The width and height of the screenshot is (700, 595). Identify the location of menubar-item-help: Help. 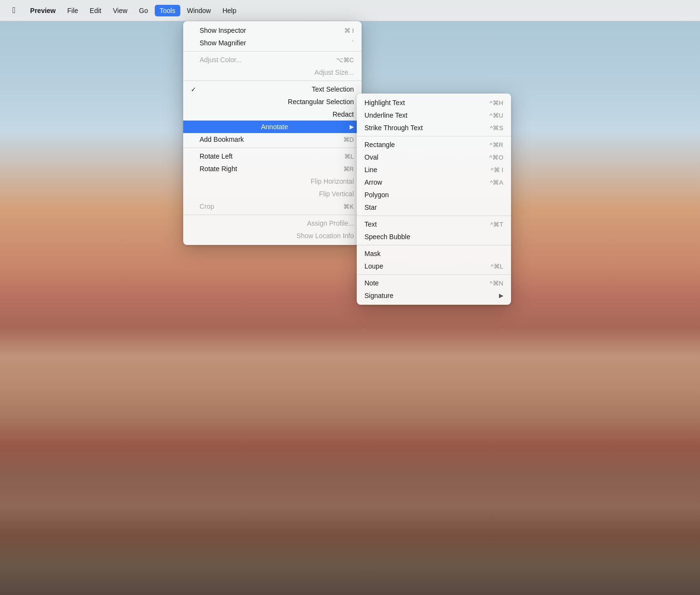
(229, 11).